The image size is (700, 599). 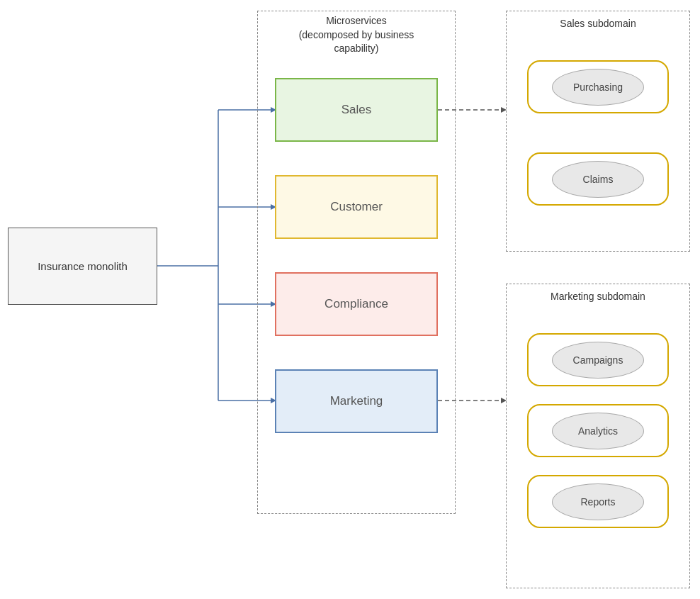 What do you see at coordinates (82, 267) in the screenshot?
I see `monolith-label: Insurance monolith` at bounding box center [82, 267].